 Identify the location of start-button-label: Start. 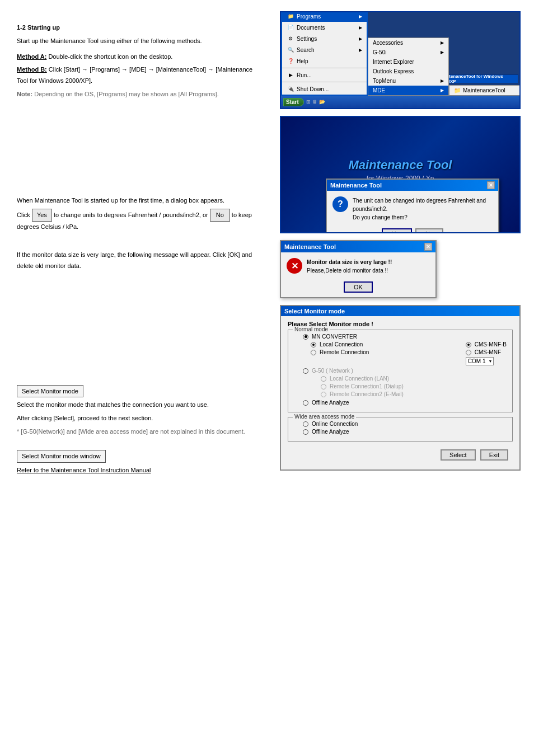
(292, 102).